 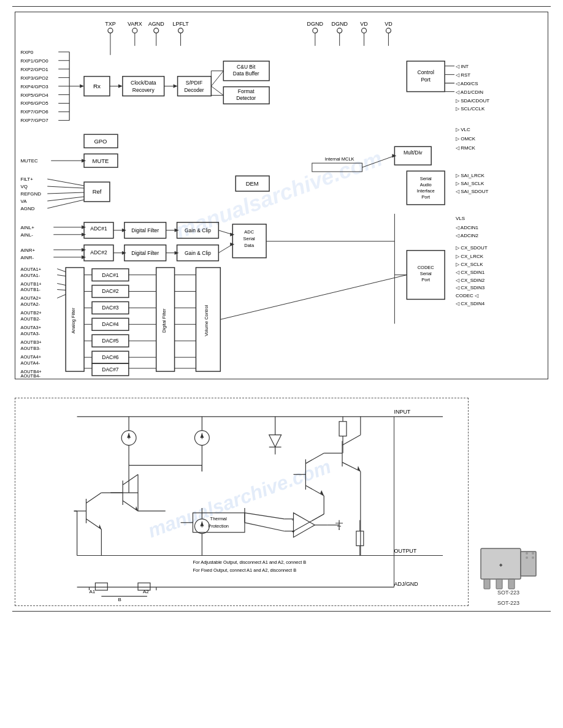 I want to click on svg-text: AOUTA2+, so click(x=31, y=298).